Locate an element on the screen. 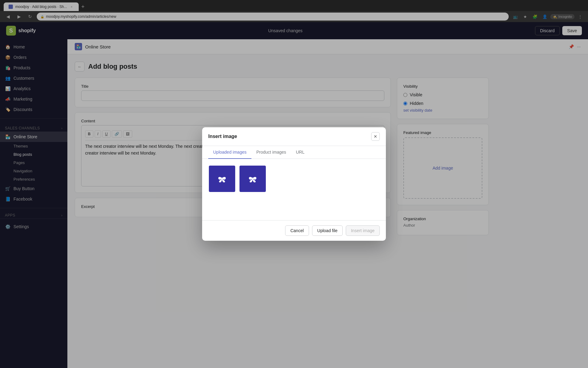 The image size is (588, 368). upload-file-button: Upload file is located at coordinates (327, 231).